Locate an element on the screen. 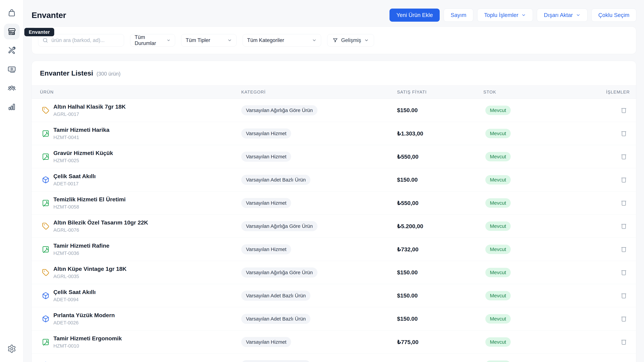 This screenshot has width=644, height=362. image-icon is located at coordinates (46, 342).